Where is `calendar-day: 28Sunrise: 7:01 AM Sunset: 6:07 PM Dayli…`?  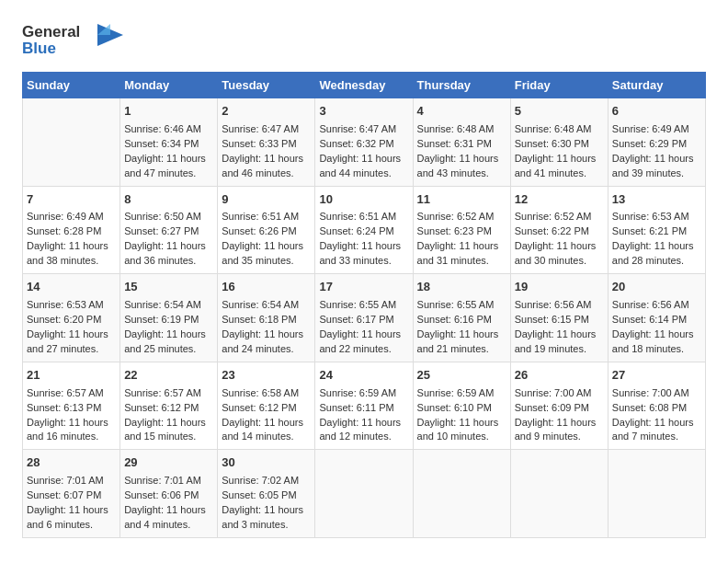
calendar-day: 28Sunrise: 7:01 AM Sunset: 6:07 PM Dayli… is located at coordinates (72, 494).